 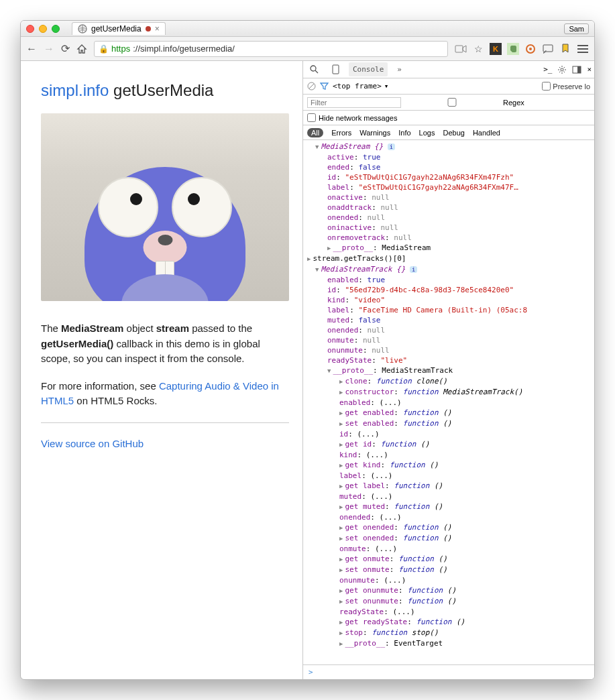 What do you see at coordinates (449, 168) in the screenshot?
I see `console-line: ended: false` at bounding box center [449, 168].